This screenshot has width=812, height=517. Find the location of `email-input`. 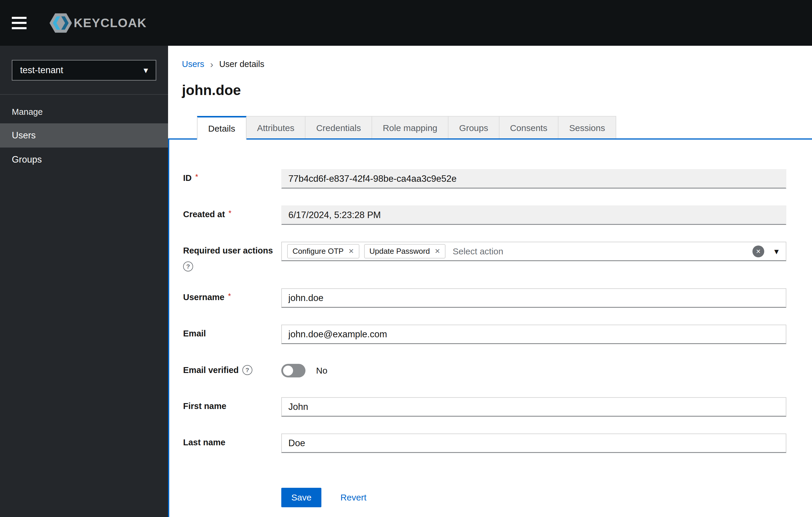

email-input is located at coordinates (534, 334).